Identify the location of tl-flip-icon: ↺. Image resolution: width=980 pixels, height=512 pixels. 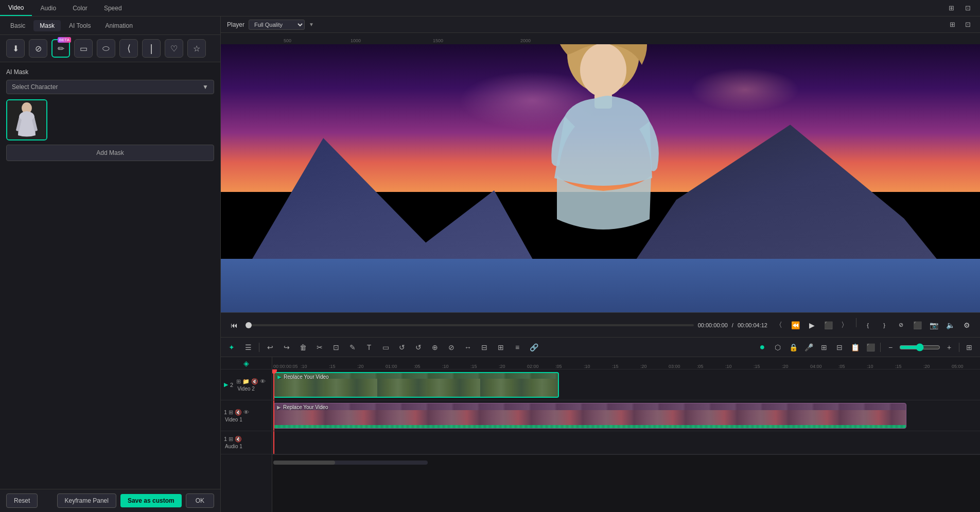
(418, 347).